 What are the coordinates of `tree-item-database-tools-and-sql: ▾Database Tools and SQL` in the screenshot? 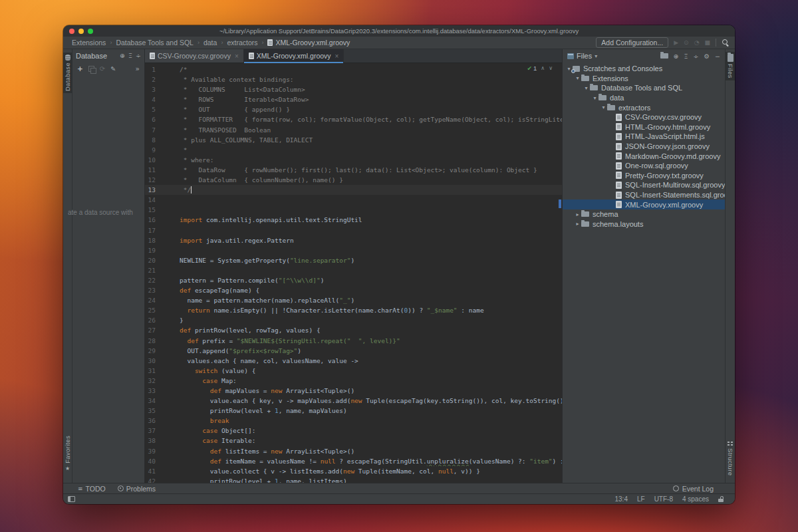 It's located at (644, 88).